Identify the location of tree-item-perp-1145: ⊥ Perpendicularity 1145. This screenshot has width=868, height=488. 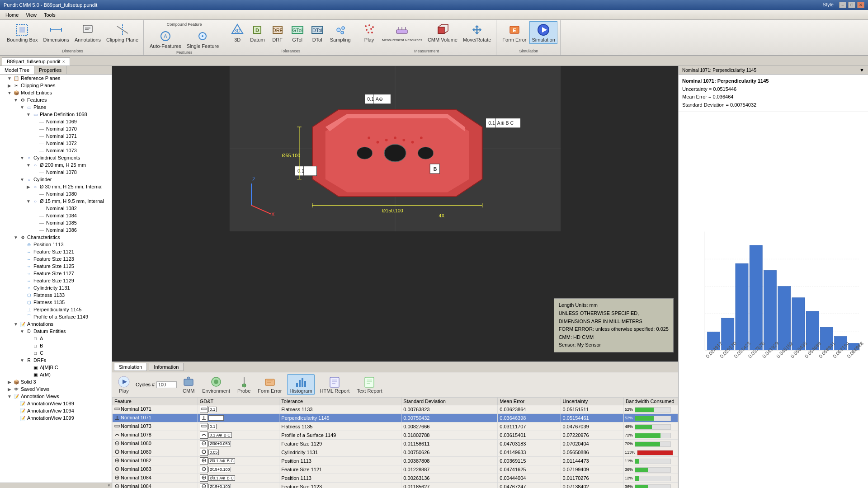
(56, 310).